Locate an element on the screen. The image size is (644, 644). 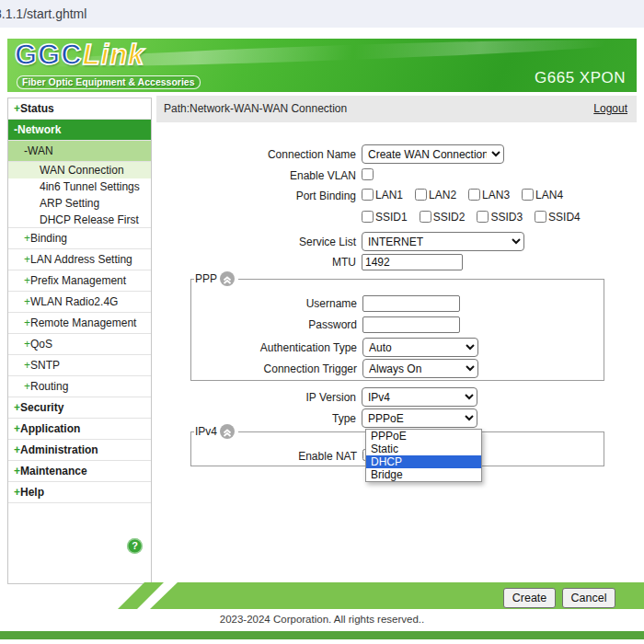
service-list-row: Service ListINTERNET is located at coordinates (397, 242).